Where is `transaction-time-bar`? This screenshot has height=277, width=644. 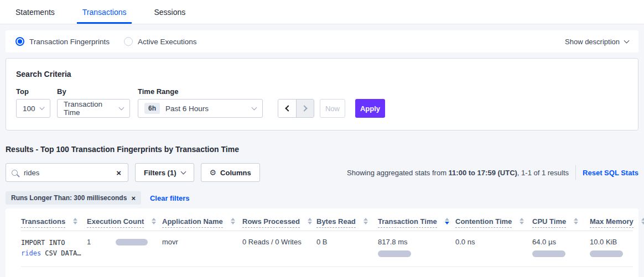 transaction-time-bar is located at coordinates (394, 254).